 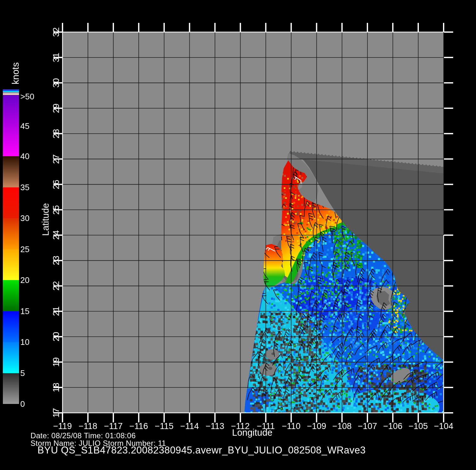 What do you see at coordinates (88, 426) in the screenshot?
I see `x-tick-label: −118` at bounding box center [88, 426].